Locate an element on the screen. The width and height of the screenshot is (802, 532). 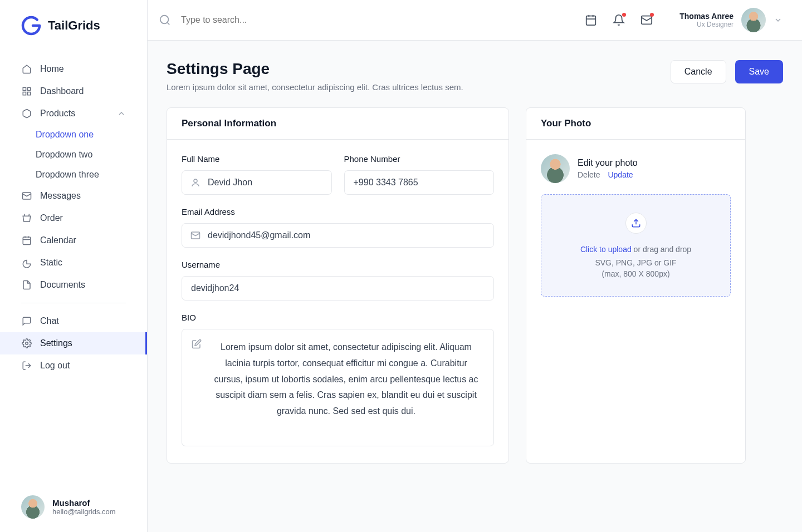
save-button: Save is located at coordinates (759, 72).